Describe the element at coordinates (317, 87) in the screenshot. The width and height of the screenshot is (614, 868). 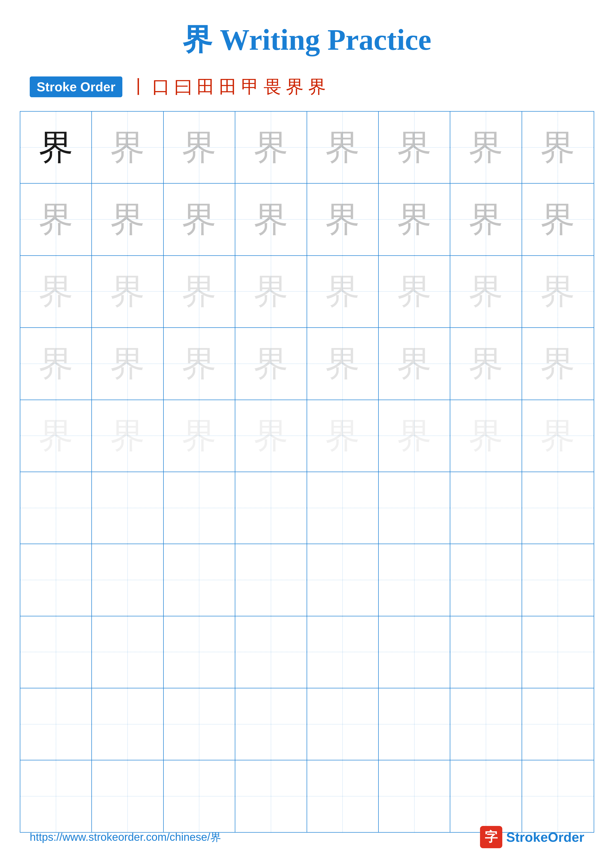
I see `stroke-9: 界` at that location.